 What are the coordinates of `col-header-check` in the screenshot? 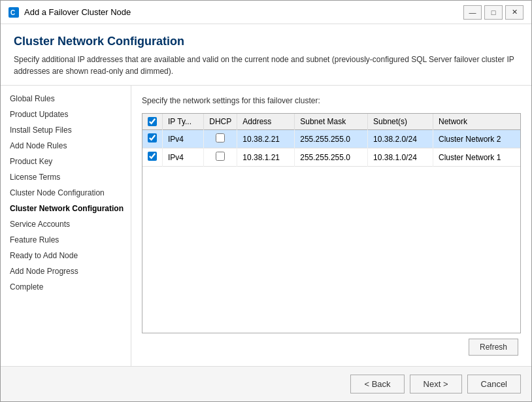 It's located at (153, 122).